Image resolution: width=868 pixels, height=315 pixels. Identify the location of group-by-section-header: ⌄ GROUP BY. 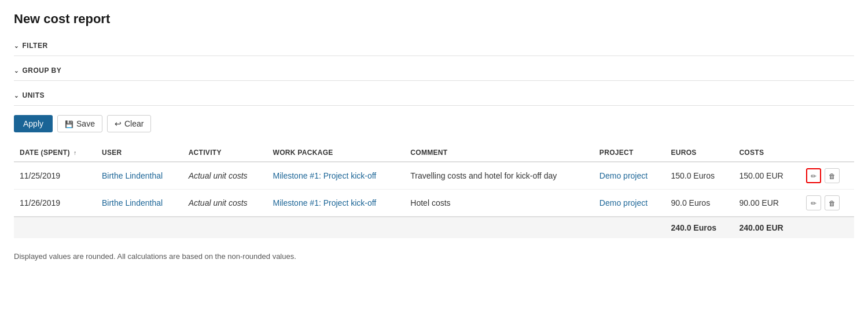
(434, 71).